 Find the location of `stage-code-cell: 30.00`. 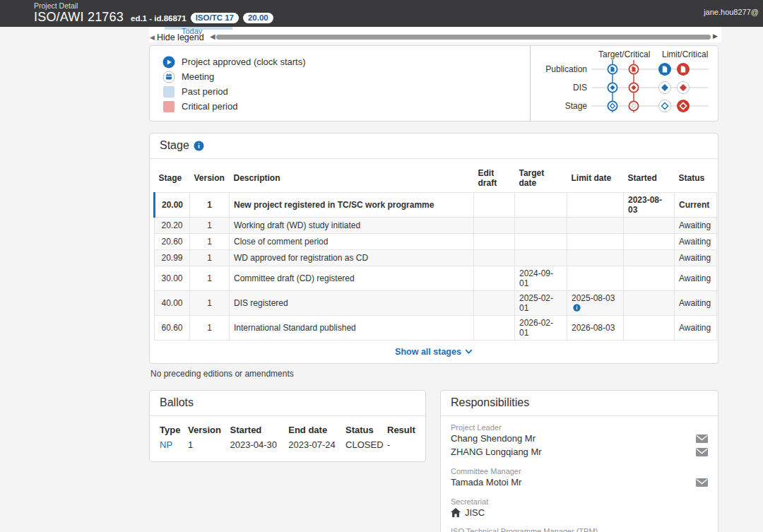

stage-code-cell: 30.00 is located at coordinates (172, 278).